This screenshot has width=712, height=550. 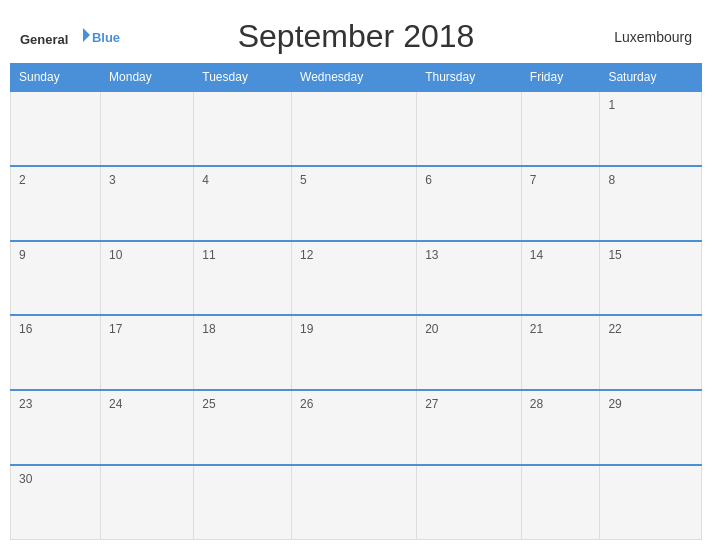 What do you see at coordinates (243, 278) in the screenshot?
I see `calendar-day: 11` at bounding box center [243, 278].